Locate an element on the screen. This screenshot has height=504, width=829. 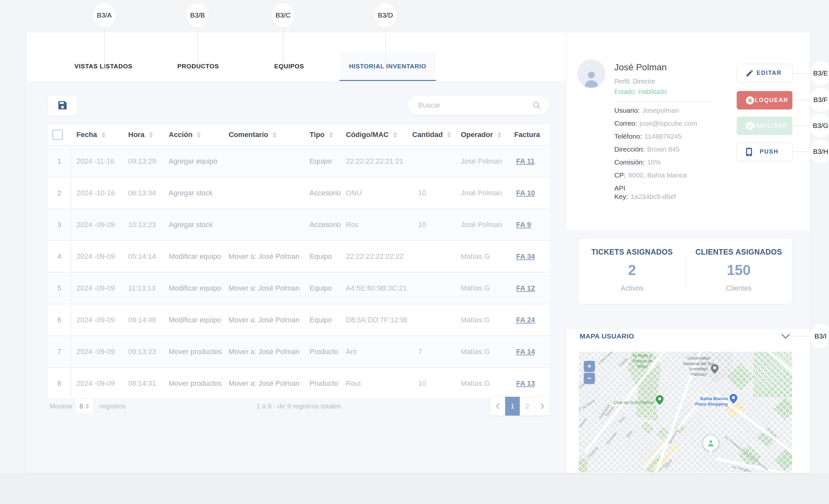
table-row: 22024 -10-1606:13:34Agregar stockAccesor… is located at coordinates (299, 193).